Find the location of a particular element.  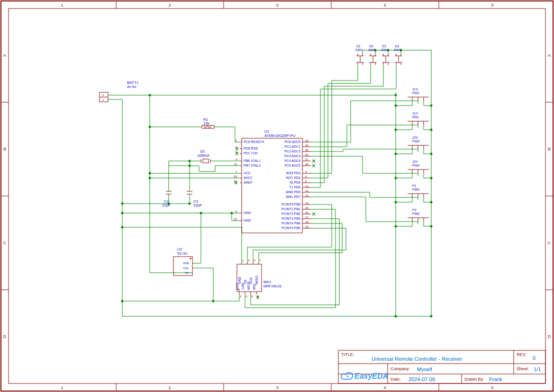

svg-text: PC1 ADC1 is located at coordinates (292, 147).